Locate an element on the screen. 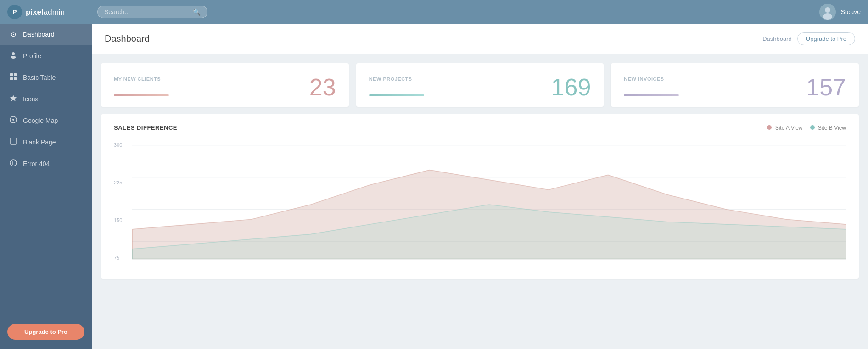  chart-title: SALES DIFFERENCE is located at coordinates (146, 127).